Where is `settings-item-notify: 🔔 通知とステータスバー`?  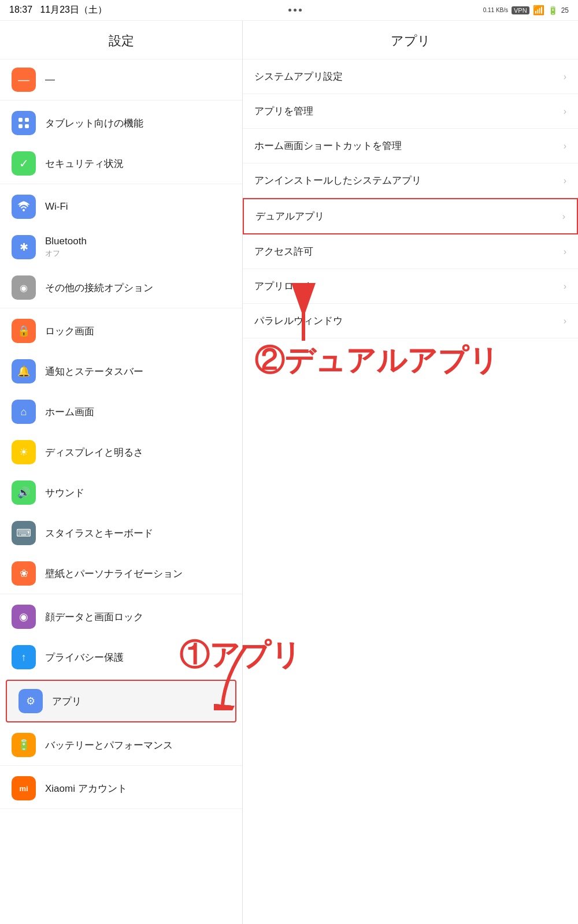
settings-item-notify: 🔔 通知とステータスバー is located at coordinates (121, 371).